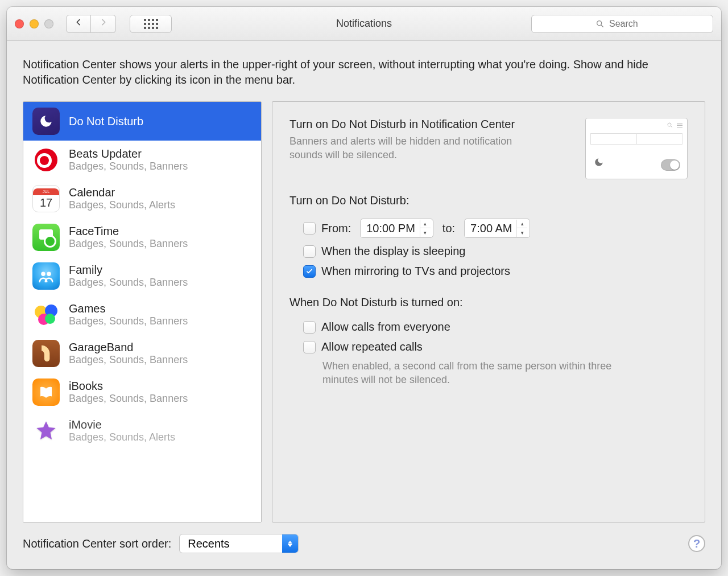 Image resolution: width=728 pixels, height=576 pixels. What do you see at coordinates (629, 24) in the screenshot?
I see `search-input` at bounding box center [629, 24].